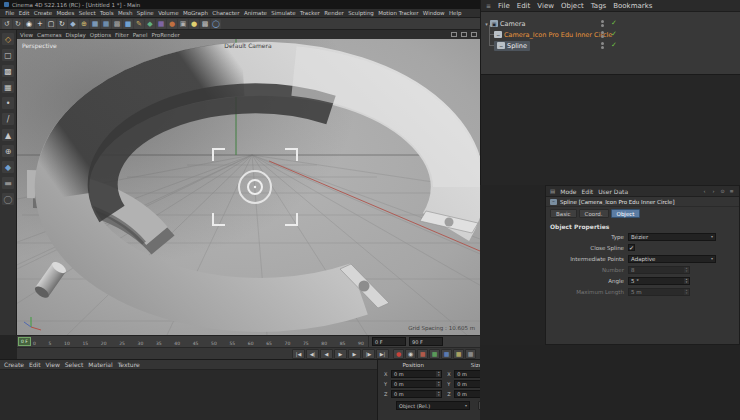 This screenshot has width=740, height=420. What do you see at coordinates (73, 24) in the screenshot?
I see `last-tool-icon: ◆` at bounding box center [73, 24].